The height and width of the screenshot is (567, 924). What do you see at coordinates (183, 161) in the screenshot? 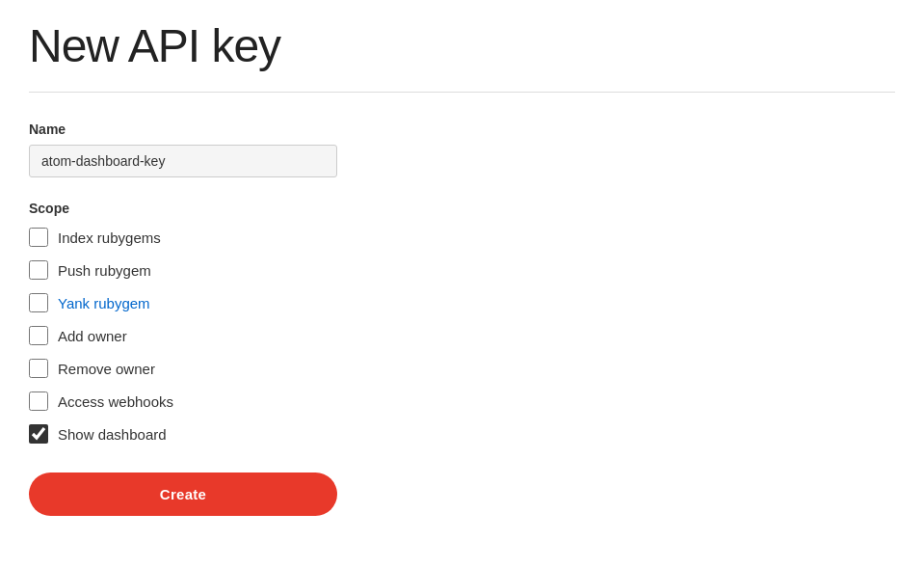
I see `name-input` at bounding box center [183, 161].